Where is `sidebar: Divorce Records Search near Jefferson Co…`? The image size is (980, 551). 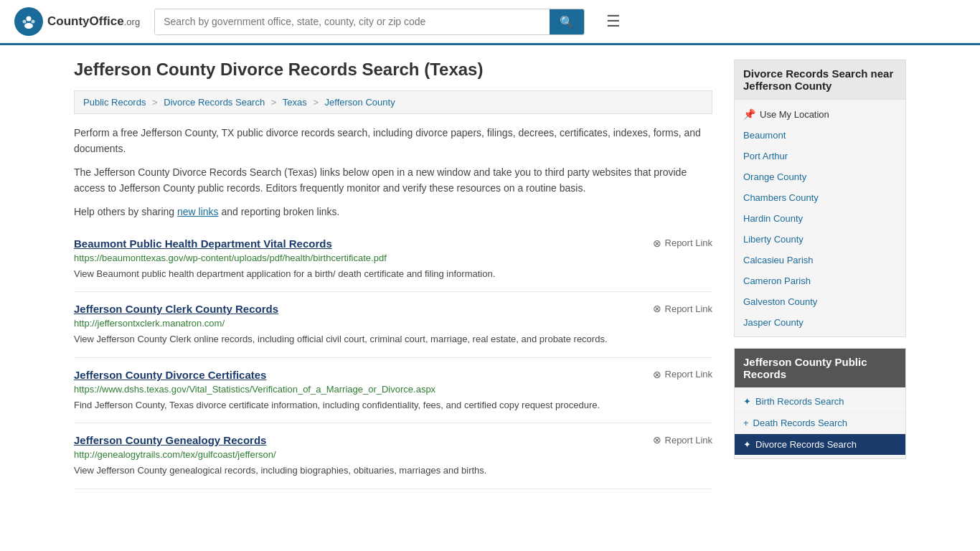
sidebar: Divorce Records Search near Jefferson Co… is located at coordinates (820, 274).